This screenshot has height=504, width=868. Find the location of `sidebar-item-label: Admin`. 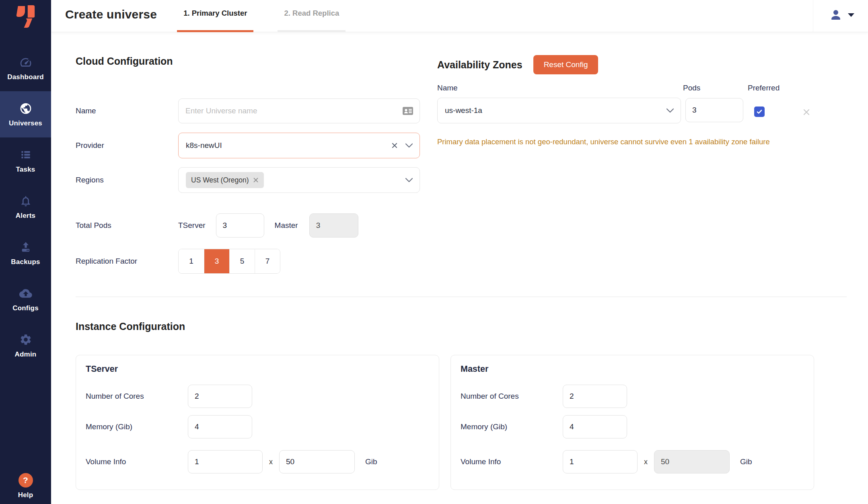

sidebar-item-label: Admin is located at coordinates (26, 354).